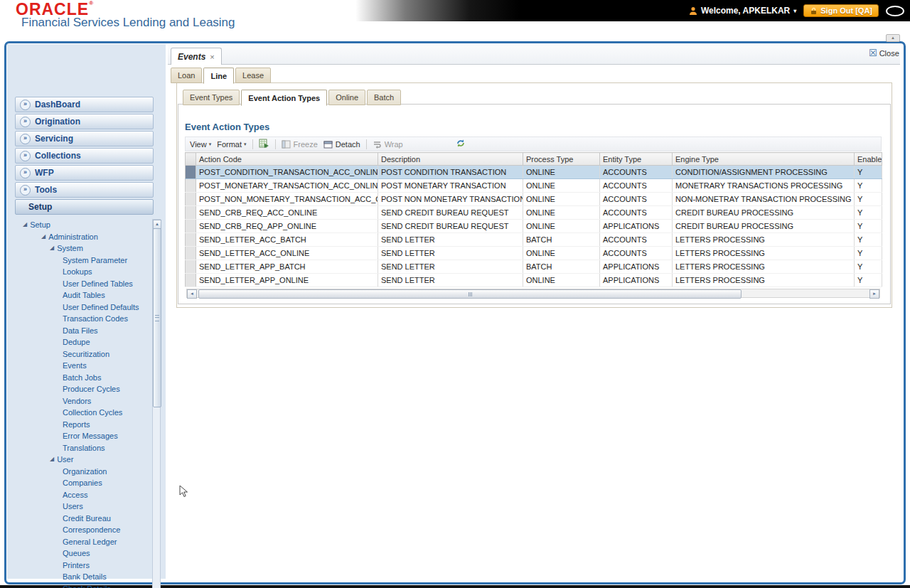 Image resolution: width=910 pixels, height=588 pixels. Describe the element at coordinates (83, 249) in the screenshot. I see `tree-item: ◢ System` at that location.